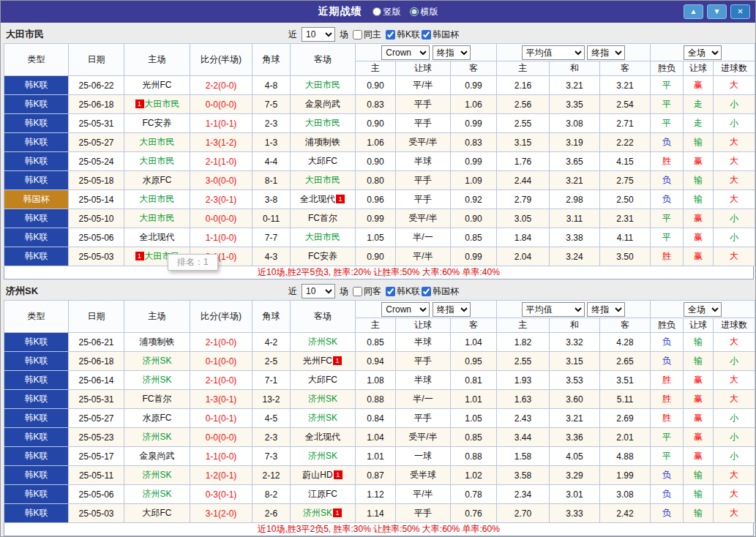 The height and width of the screenshot is (537, 756). I want to click on euro-home-odds: 1.76, so click(523, 162).